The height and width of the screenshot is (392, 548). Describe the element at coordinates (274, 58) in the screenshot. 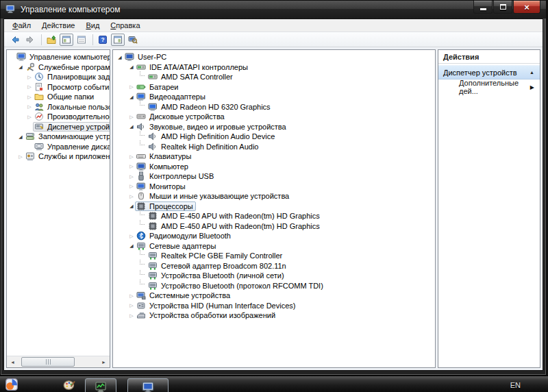

I see `device-tree-item: ◢User-PC` at that location.